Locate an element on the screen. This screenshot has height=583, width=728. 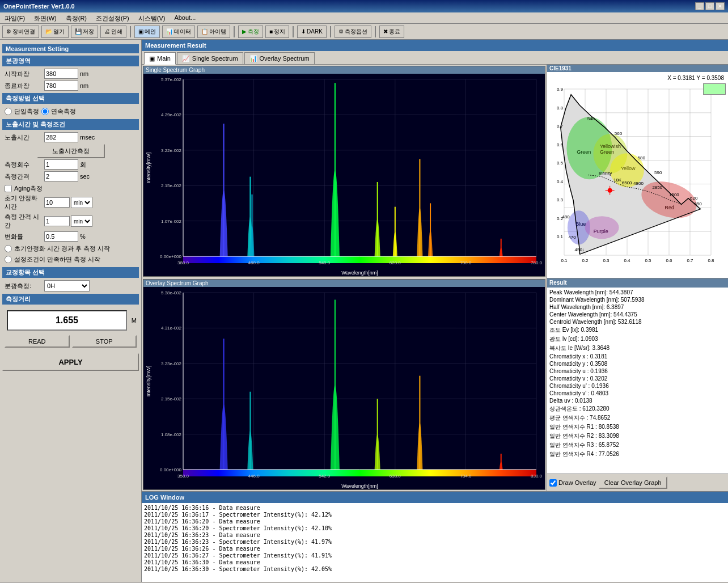
exposure-section: 노출시간 및 측정조건 is located at coordinates (70, 125).